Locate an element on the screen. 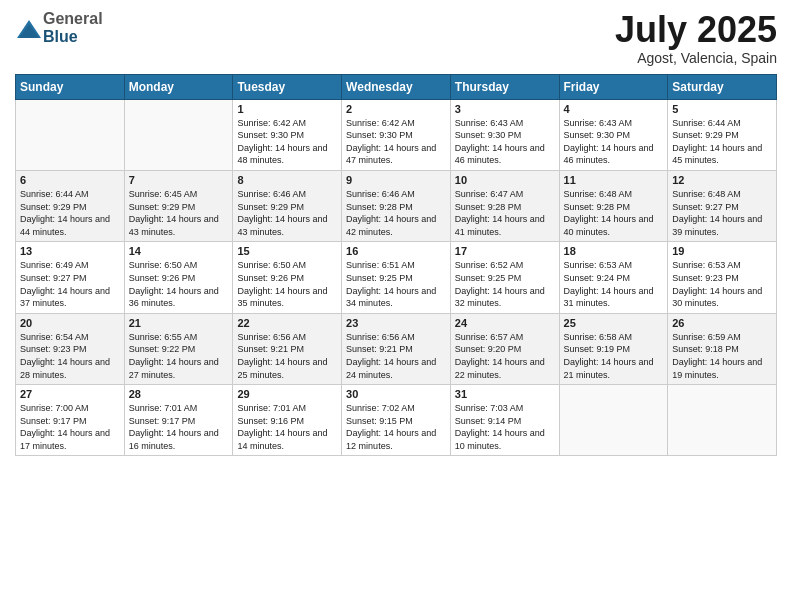 The width and height of the screenshot is (792, 612). day-number: 14 is located at coordinates (179, 251).